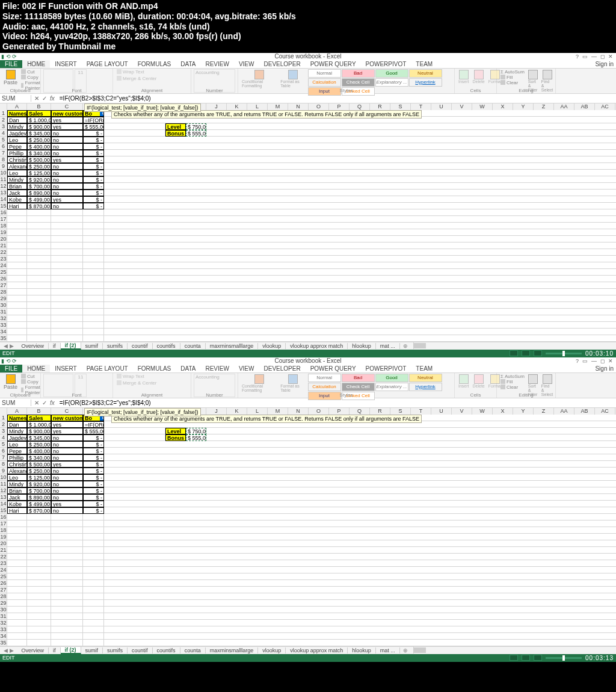 The image size is (616, 692). Describe the element at coordinates (39, 134) in the screenshot. I see `cell-sales: $ 345,00` at that location.